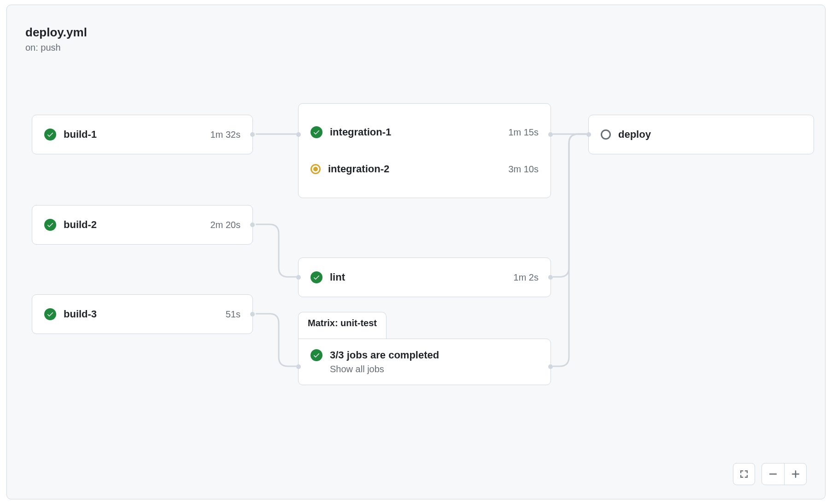  What do you see at coordinates (523, 170) in the screenshot?
I see `job-duration: 3m 10s` at bounding box center [523, 170].